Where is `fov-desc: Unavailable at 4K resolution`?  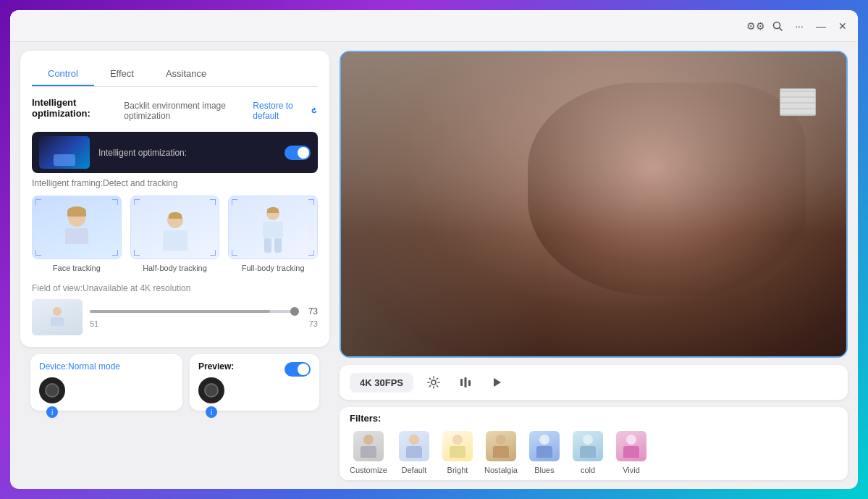 fov-desc: Unavailable at 4K resolution is located at coordinates (136, 288).